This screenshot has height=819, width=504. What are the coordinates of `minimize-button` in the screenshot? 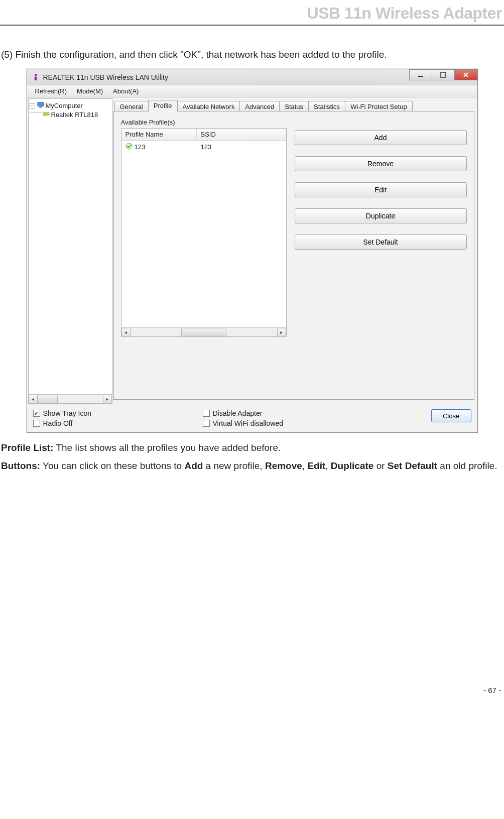 It's located at (421, 75).